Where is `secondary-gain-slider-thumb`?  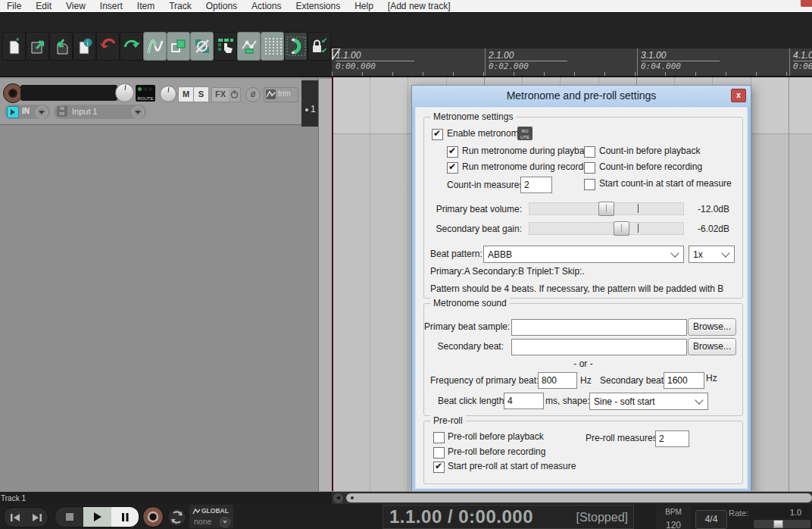
secondary-gain-slider-thumb is located at coordinates (621, 229).